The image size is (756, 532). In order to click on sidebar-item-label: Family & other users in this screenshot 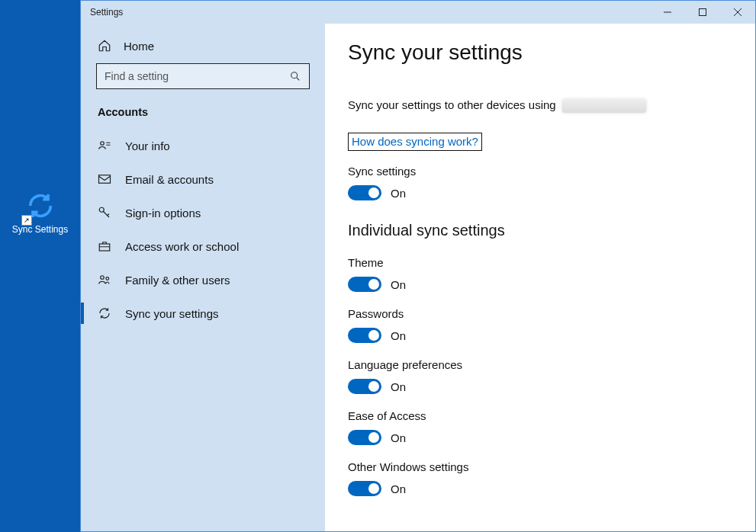, I will do `click(178, 280)`.